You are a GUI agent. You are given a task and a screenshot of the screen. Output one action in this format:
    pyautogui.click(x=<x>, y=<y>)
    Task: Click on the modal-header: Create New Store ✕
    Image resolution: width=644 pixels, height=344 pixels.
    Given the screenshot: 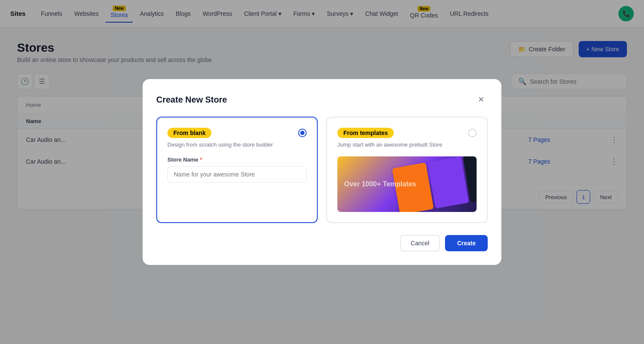 What is the action you would take?
    pyautogui.click(x=322, y=100)
    